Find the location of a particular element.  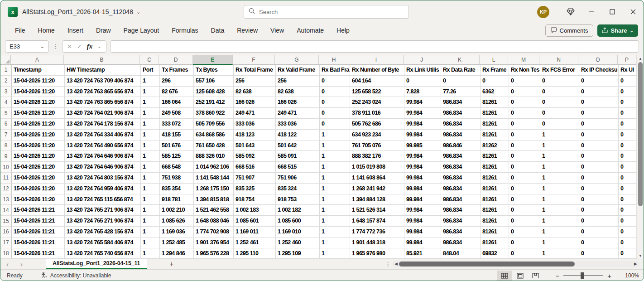

cell-P7: 0 is located at coordinates (628, 135).